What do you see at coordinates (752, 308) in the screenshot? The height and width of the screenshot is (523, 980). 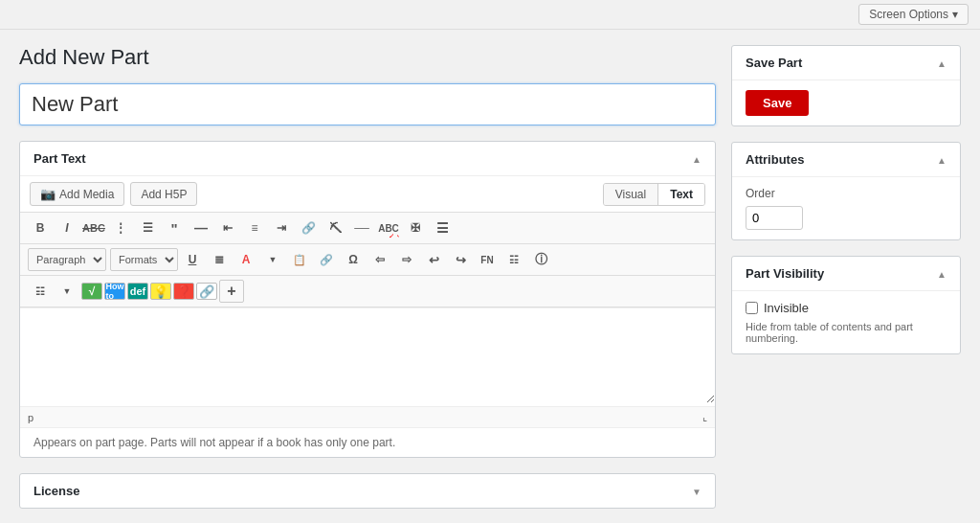 I see `invisible-checkbox` at bounding box center [752, 308].